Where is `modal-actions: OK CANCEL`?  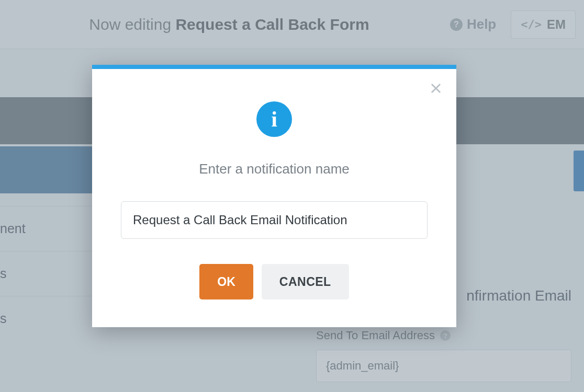
modal-actions: OK CANCEL is located at coordinates (274, 282).